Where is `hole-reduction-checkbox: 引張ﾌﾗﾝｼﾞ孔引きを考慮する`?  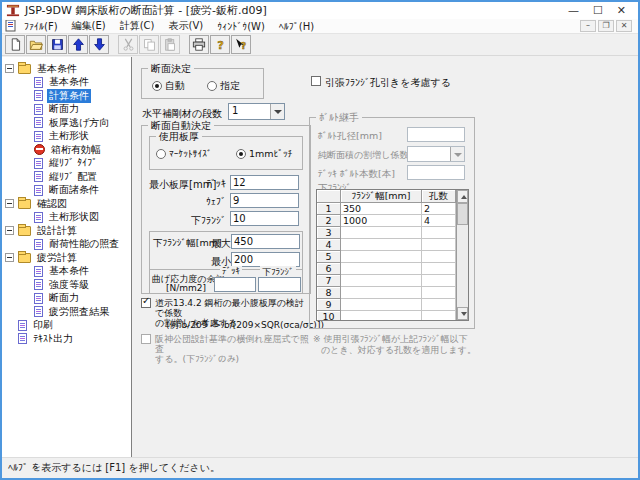
hole-reduction-checkbox: 引張ﾌﾗﾝｼﾞ孔引きを考慮する is located at coordinates (381, 83).